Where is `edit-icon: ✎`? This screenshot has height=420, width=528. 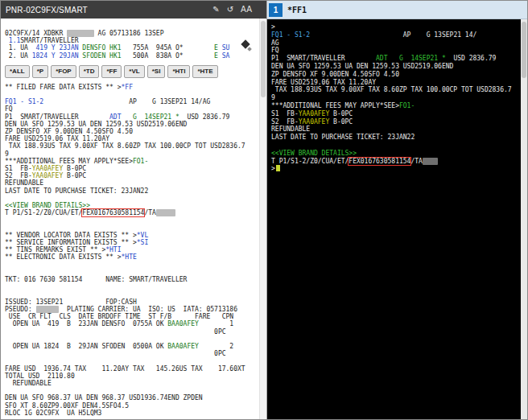 edit-icon: ✎ is located at coordinates (216, 10).